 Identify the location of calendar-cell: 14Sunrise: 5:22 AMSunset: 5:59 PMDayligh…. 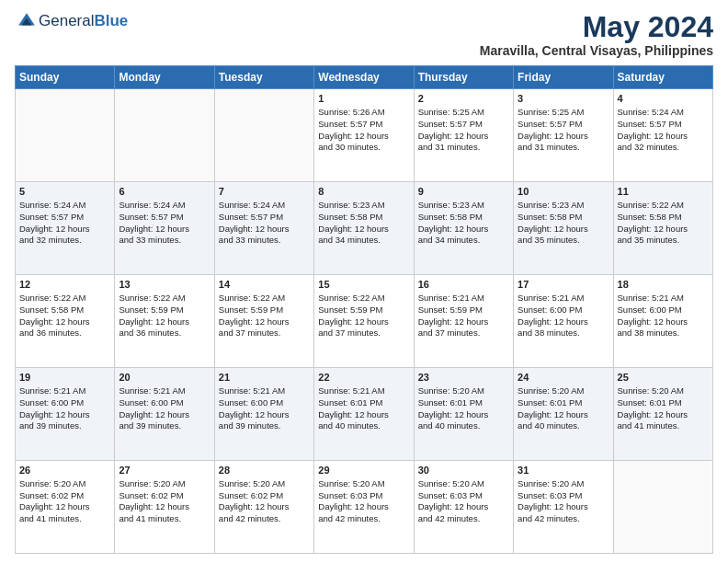
(264, 322).